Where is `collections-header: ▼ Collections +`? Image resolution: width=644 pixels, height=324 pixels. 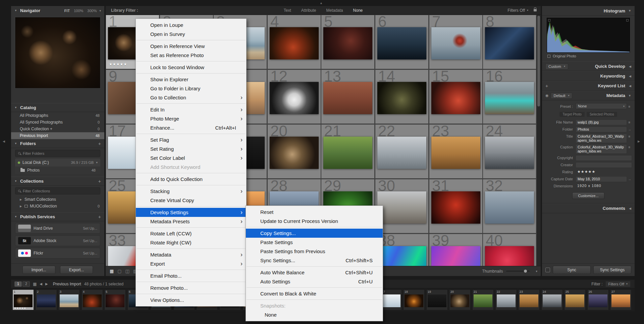 collections-header: ▼ Collections + is located at coordinates (58, 181).